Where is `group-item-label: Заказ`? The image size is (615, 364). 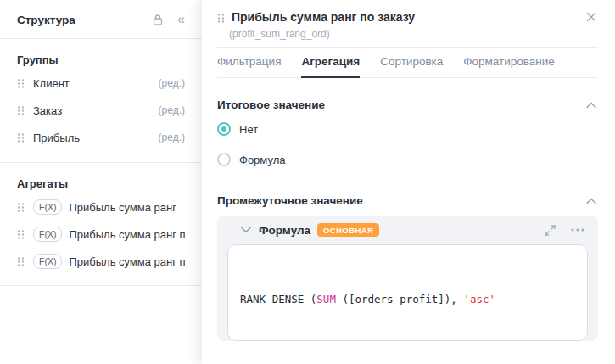 group-item-label: Заказ is located at coordinates (96, 110).